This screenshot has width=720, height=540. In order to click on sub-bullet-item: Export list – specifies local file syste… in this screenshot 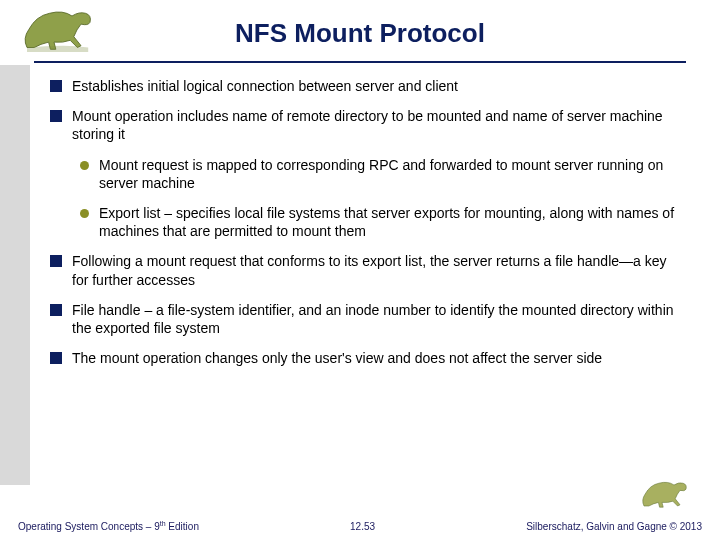, I will do `click(380, 222)`.